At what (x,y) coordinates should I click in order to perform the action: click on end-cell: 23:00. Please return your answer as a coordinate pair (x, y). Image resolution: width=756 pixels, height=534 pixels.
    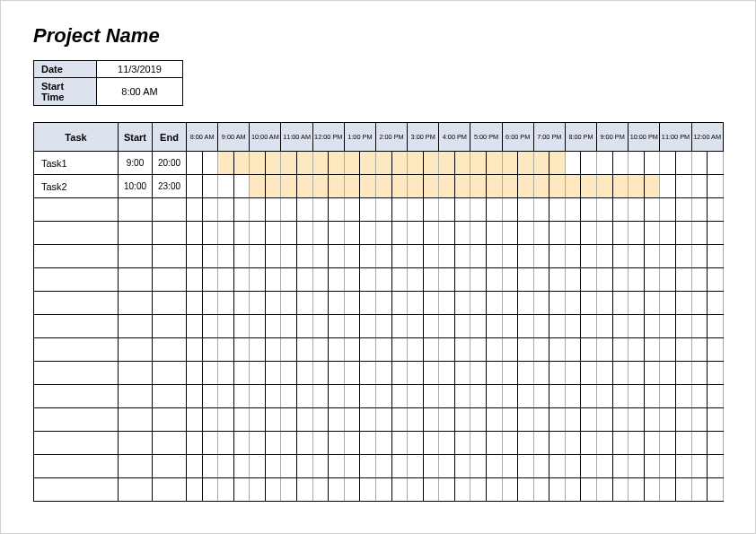
    Looking at the image, I should click on (170, 187).